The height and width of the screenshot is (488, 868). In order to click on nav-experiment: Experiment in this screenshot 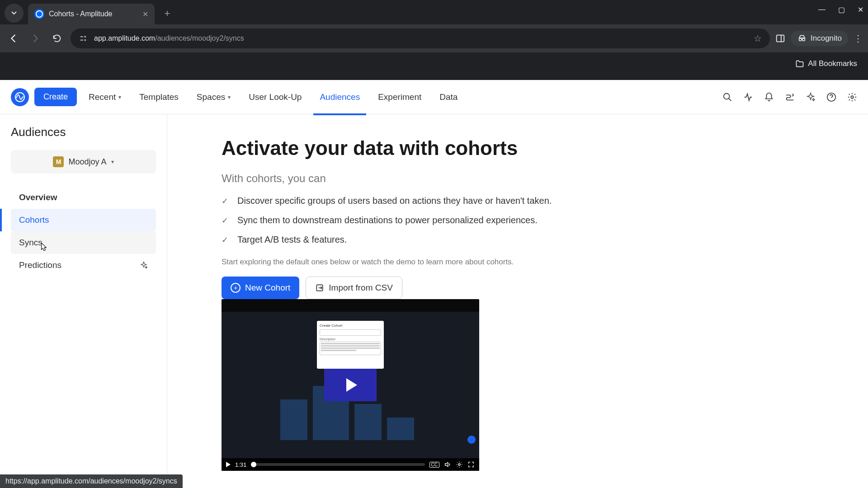, I will do `click(400, 97)`.